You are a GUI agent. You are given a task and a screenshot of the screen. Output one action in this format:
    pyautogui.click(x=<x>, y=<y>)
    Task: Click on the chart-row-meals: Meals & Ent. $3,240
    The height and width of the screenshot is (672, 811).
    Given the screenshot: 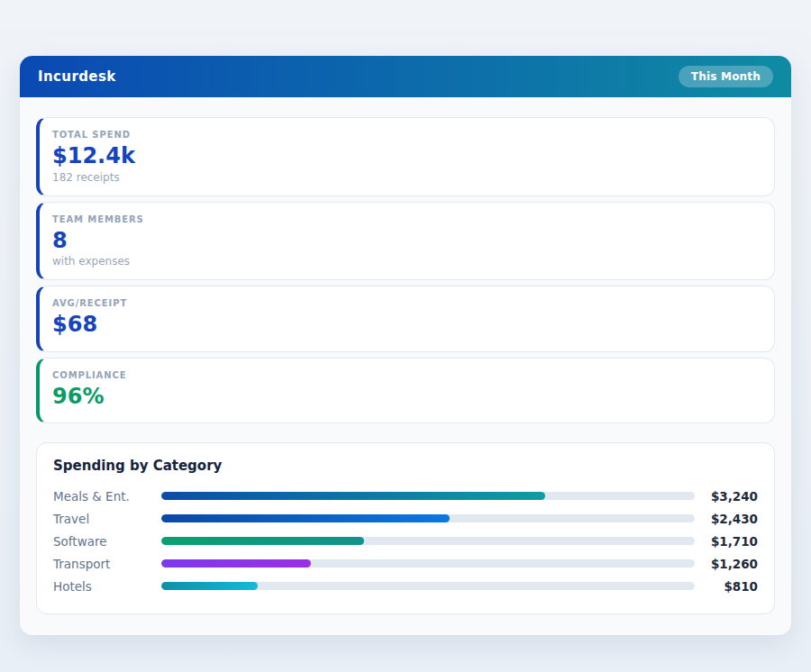 What is the action you would take?
    pyautogui.click(x=406, y=495)
    